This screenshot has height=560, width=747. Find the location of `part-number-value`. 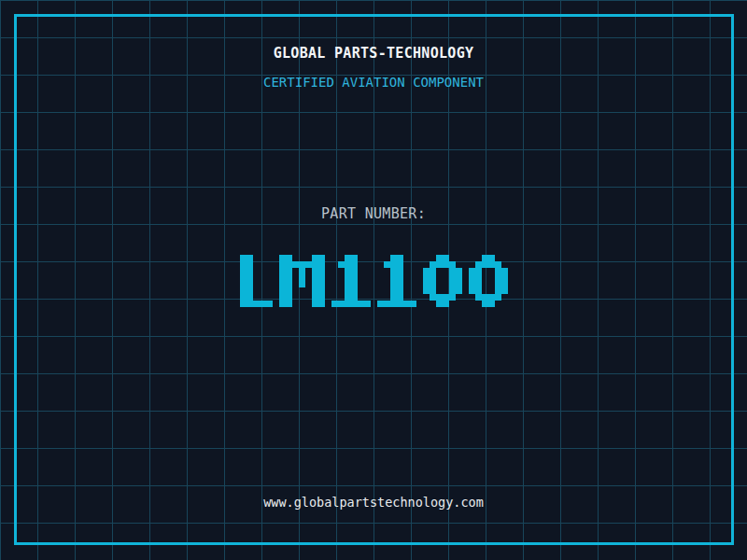

part-number-value is located at coordinates (374, 281).